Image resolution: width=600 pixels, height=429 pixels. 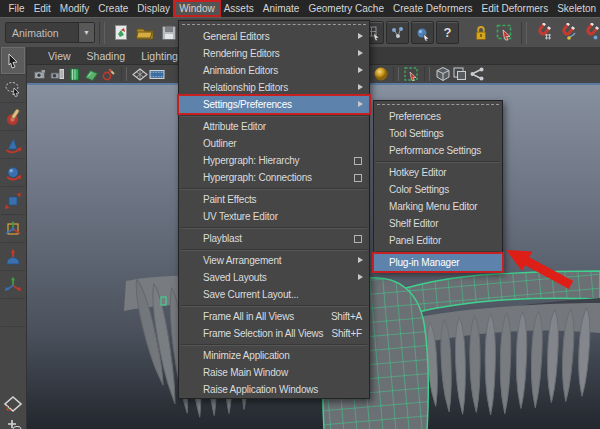 I want to click on menu-item-marking-menu-editor: Marking Menu Editor, so click(x=438, y=206).